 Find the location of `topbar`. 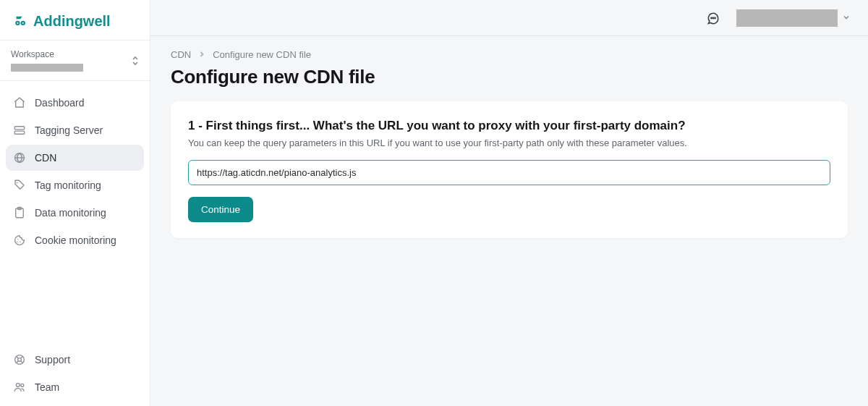

topbar is located at coordinates (509, 18).